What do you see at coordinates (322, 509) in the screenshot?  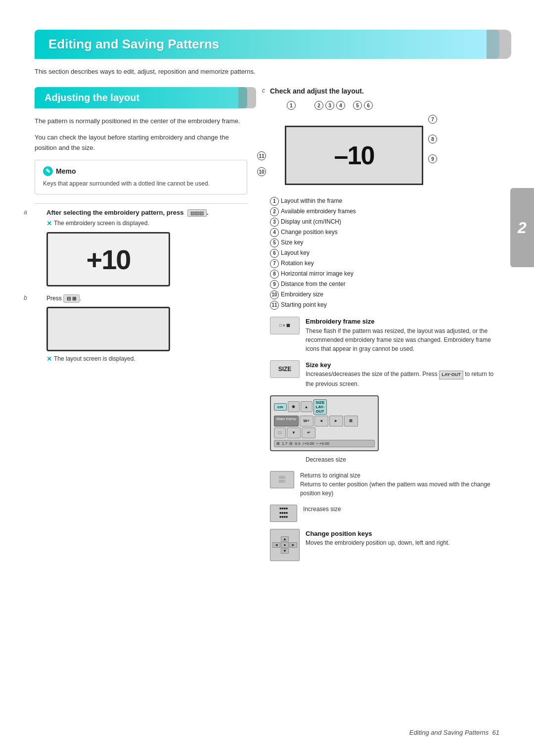 I see `increases-text: Increases size` at bounding box center [322, 509].